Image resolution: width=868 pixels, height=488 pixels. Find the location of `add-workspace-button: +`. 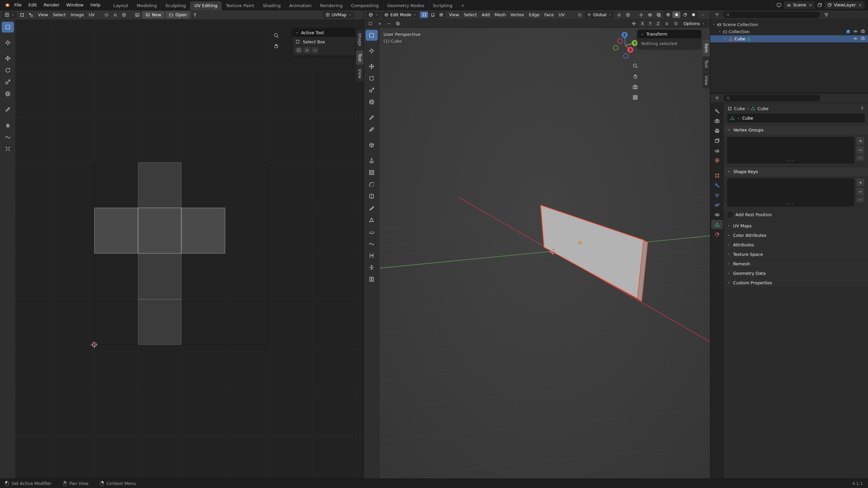

add-workspace-button: + is located at coordinates (462, 6).